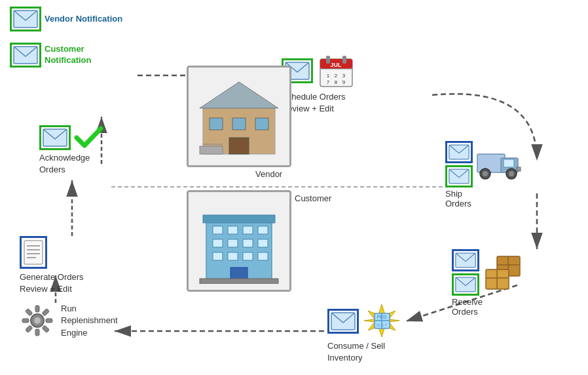  What do you see at coordinates (337, 76) in the screenshot?
I see `svg-text: 2` at bounding box center [337, 76].